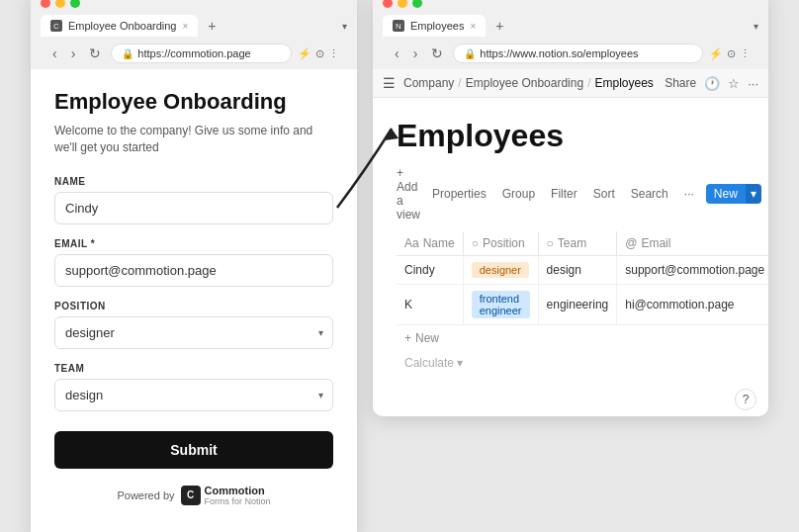 The width and height of the screenshot is (799, 532). Describe the element at coordinates (716, 53) in the screenshot. I see `right-extensions-icon: ⚡` at that location.